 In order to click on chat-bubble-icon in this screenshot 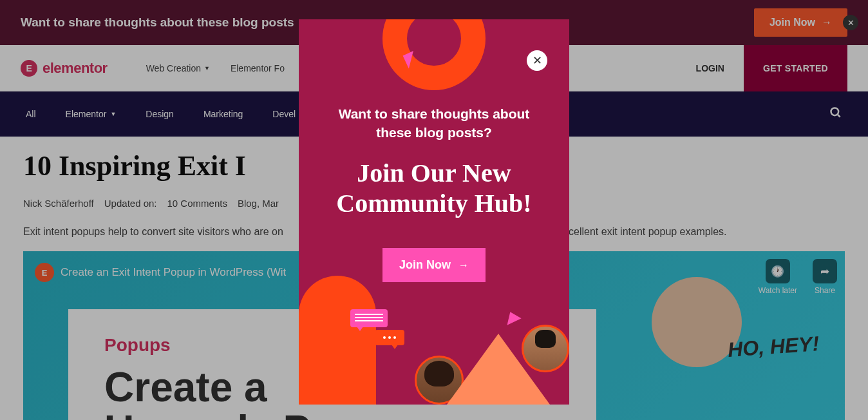, I will do `click(369, 318)`.